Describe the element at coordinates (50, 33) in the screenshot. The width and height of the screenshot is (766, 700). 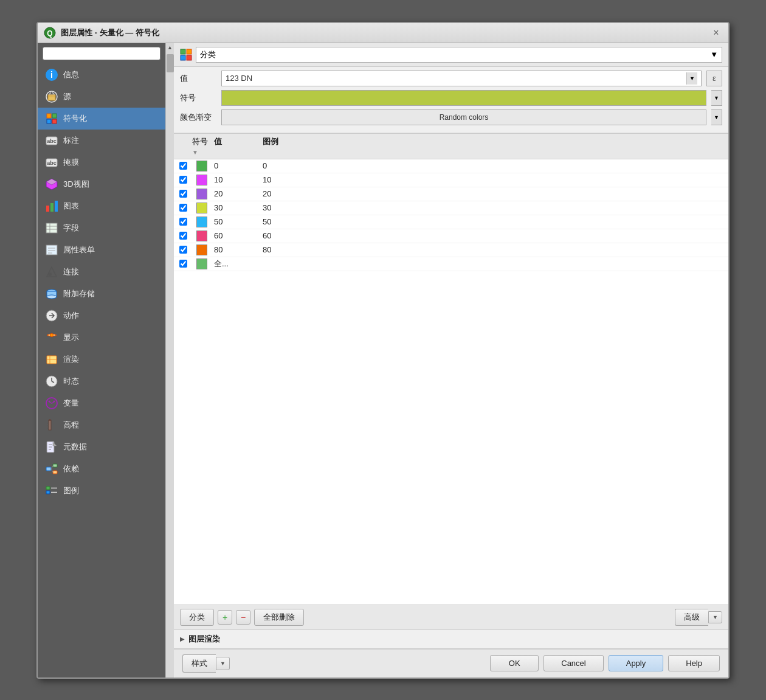
I see `svg-text: Q` at that location.